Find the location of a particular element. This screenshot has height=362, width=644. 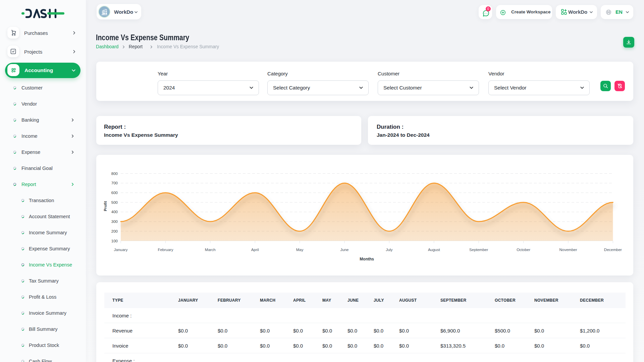

svg-text: 100 is located at coordinates (115, 241).